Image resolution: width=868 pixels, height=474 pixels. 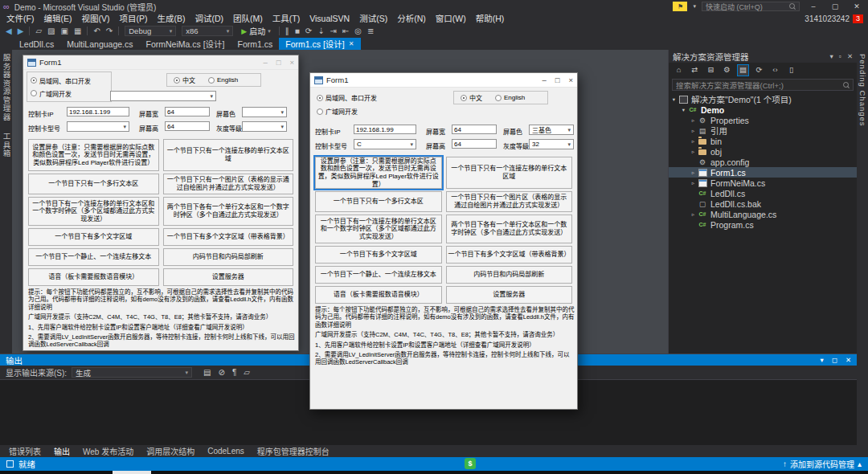 I want to click on toolwindow-options-icon: ▾, so click(x=832, y=56).